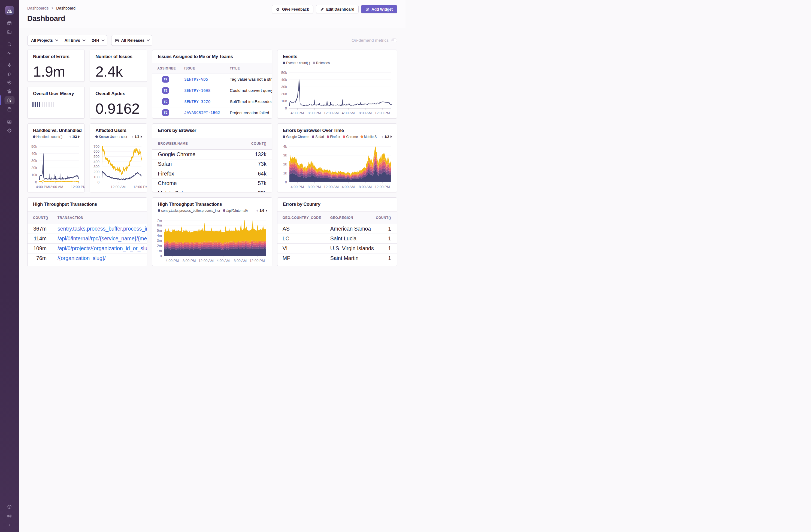 The image size is (811, 532). What do you see at coordinates (265, 191) in the screenshot?
I see `browser-count: 33k` at bounding box center [265, 191].